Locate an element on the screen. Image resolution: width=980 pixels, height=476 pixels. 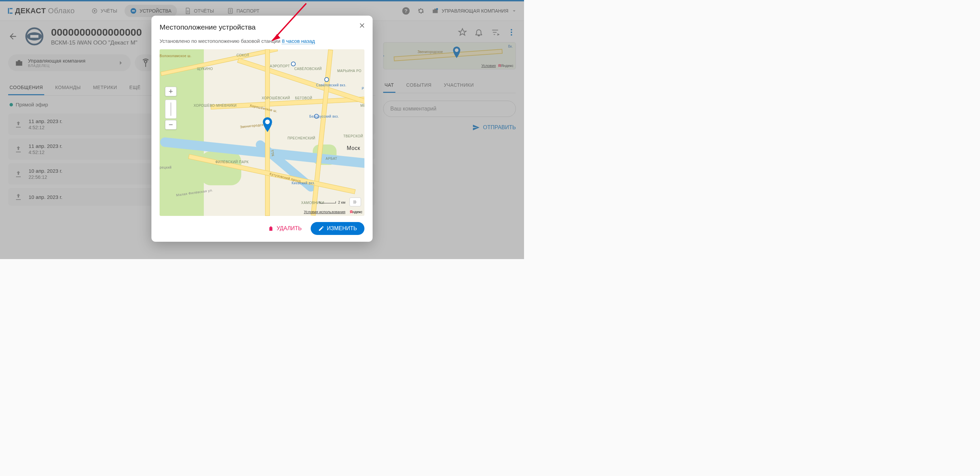
edit-button: ИЗМЕНИТЬ is located at coordinates (338, 228).